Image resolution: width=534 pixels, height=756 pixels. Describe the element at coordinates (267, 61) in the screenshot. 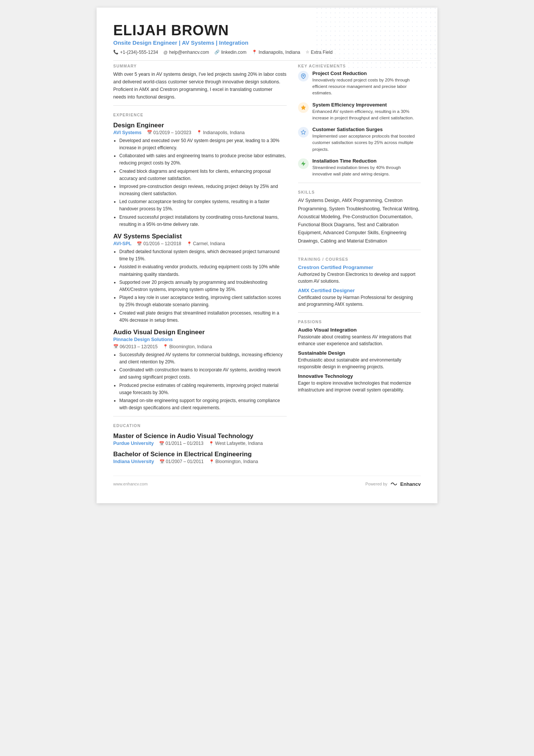

I see `header-divider` at that location.